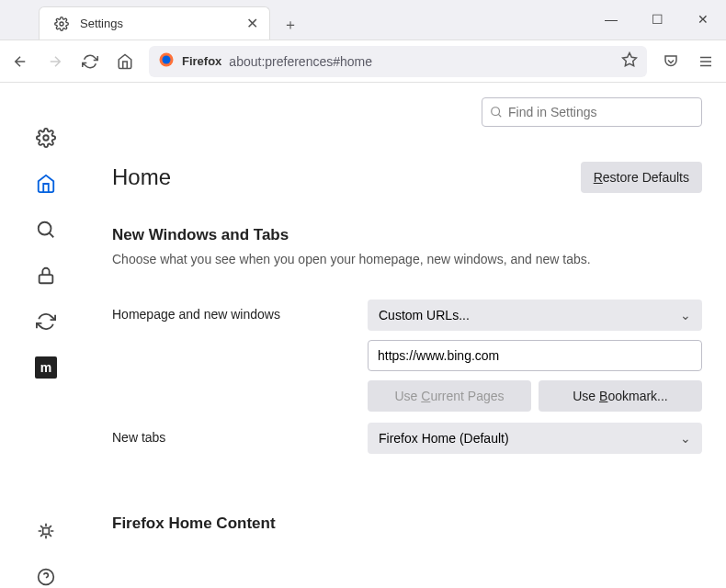 The width and height of the screenshot is (726, 588). What do you see at coordinates (46, 368) in the screenshot?
I see `sidebar-extension-icon: m` at bounding box center [46, 368].